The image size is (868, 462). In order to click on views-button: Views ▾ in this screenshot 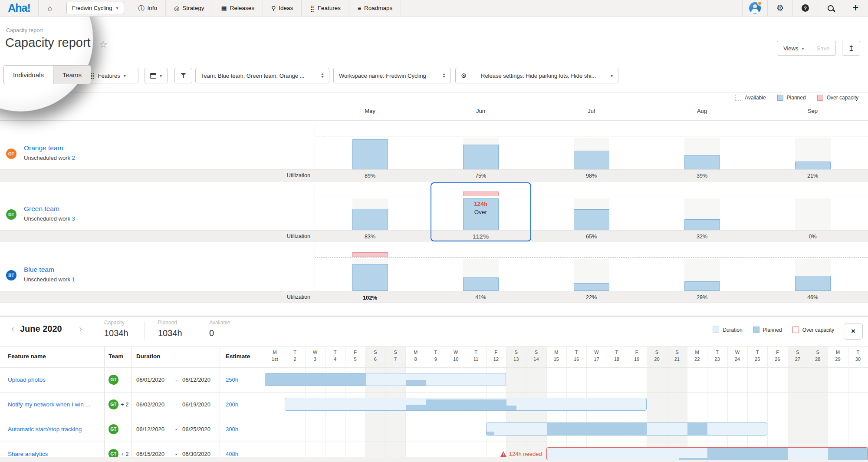, I will do `click(793, 48)`.